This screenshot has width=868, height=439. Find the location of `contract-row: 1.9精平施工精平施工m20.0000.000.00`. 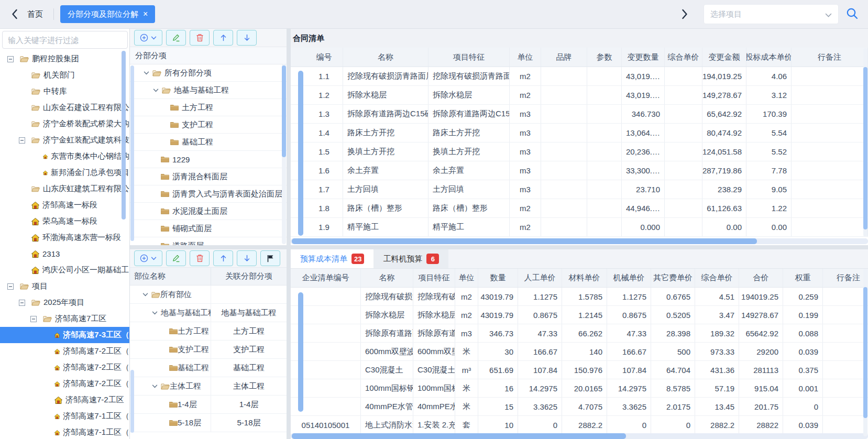

contract-row: 1.9精平施工精平施工m20.0000.000.00 is located at coordinates (579, 227).